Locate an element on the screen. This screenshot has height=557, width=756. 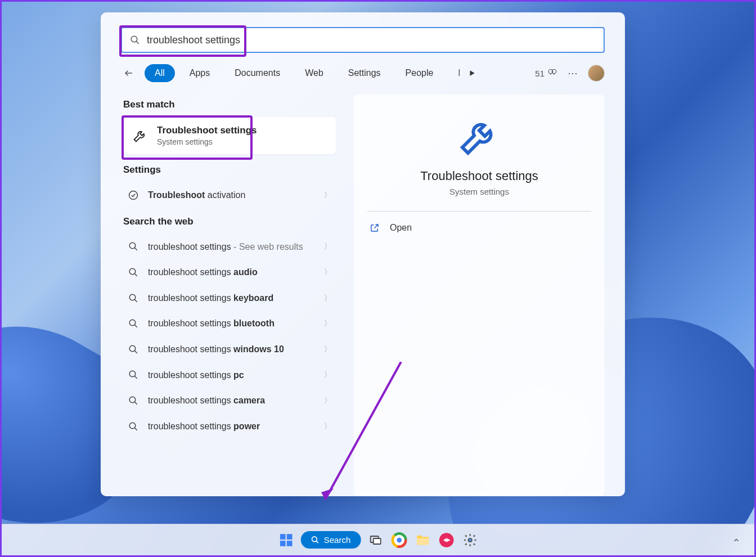
web-result-item: troubleshoot settings bluetooth〉 is located at coordinates (230, 324).